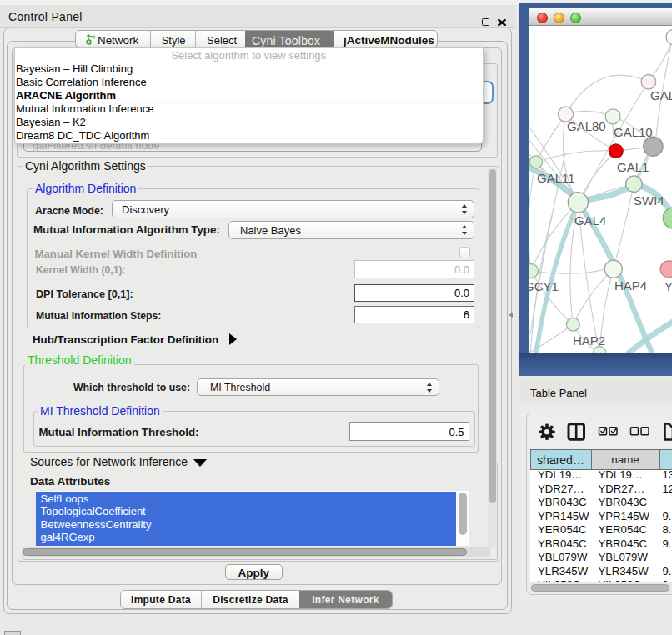 The height and width of the screenshot is (635, 672). What do you see at coordinates (661, 95) in the screenshot?
I see `svg-text: GAL7` at bounding box center [661, 95].